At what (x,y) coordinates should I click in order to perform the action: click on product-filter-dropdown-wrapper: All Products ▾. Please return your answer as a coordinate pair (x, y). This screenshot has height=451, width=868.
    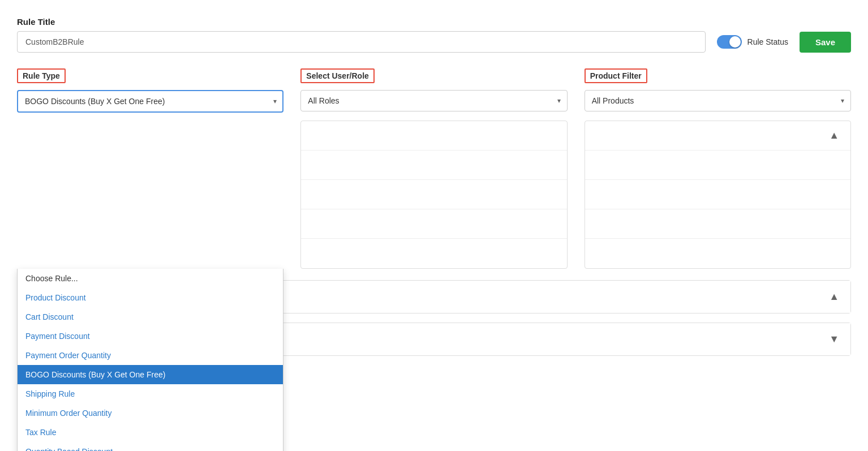
    Looking at the image, I should click on (717, 101).